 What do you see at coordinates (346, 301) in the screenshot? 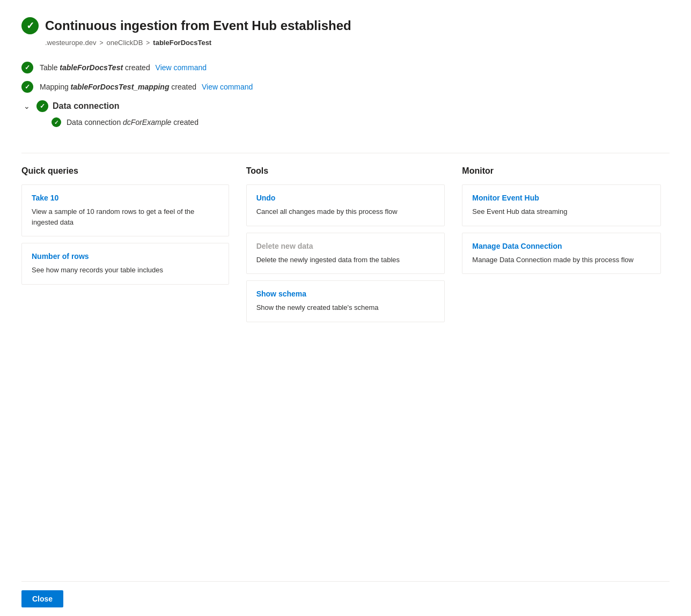
I see `show-schema-card: Show schema Show the newly created table…` at bounding box center [346, 301].